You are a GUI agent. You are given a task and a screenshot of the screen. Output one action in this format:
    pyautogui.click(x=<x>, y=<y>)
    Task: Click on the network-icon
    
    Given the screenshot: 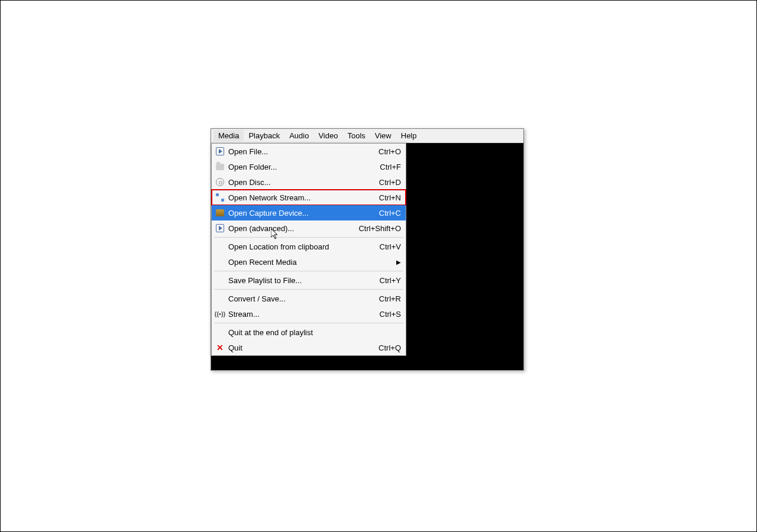 What is the action you would take?
    pyautogui.click(x=220, y=197)
    